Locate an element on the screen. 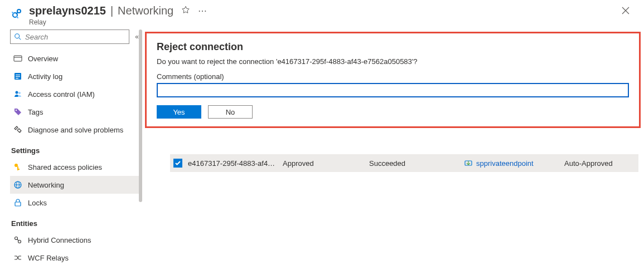 This screenshot has width=644, height=280. more-actions-icon: ⋯ is located at coordinates (202, 11).